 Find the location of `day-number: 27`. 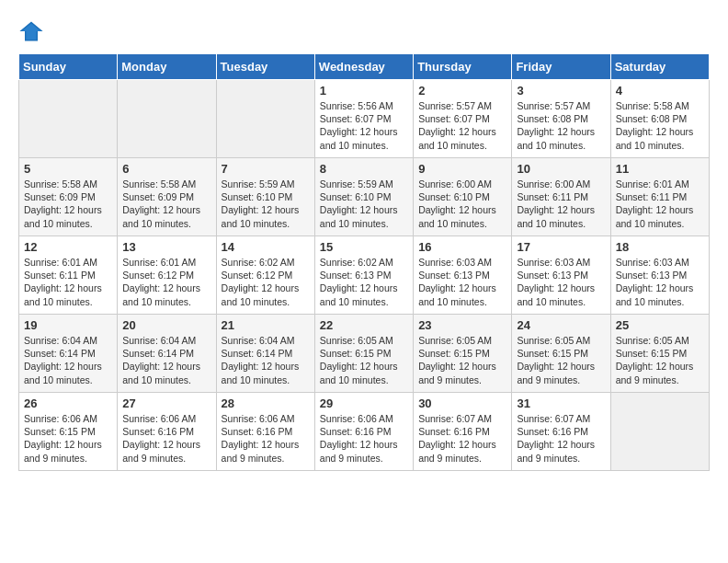

day-number: 27 is located at coordinates (166, 403).